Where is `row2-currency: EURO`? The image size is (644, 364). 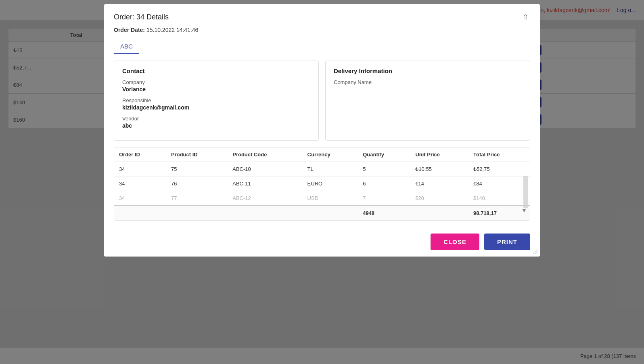 row2-currency: EURO is located at coordinates (330, 184).